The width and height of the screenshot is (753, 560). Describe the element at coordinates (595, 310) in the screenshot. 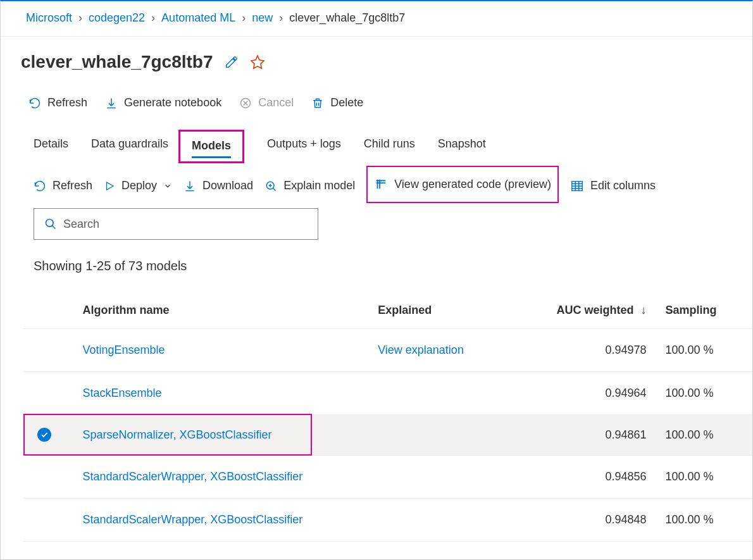

I see `column-header-auc-label: AUC weighted` at that location.